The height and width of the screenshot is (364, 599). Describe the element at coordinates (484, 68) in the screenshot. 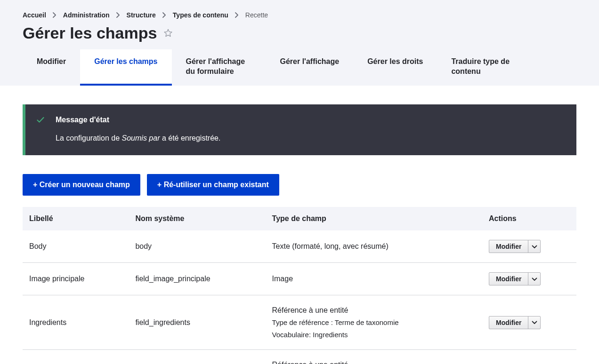

I see `tab-translate: Traduire type de contenu` at that location.